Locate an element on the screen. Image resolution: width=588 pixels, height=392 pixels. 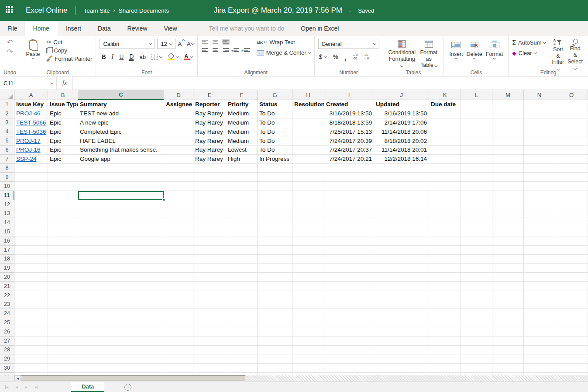
comma-style-button: , is located at coordinates (346, 57).